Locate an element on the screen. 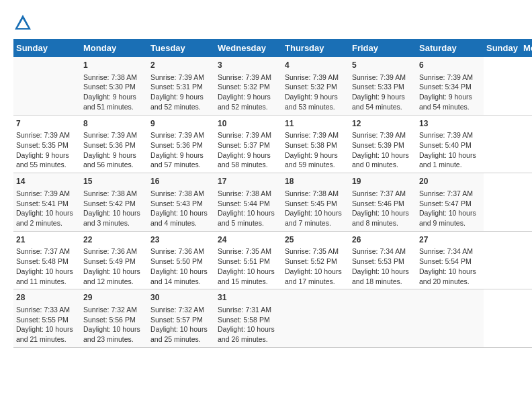  day-number: 12 is located at coordinates (383, 124).